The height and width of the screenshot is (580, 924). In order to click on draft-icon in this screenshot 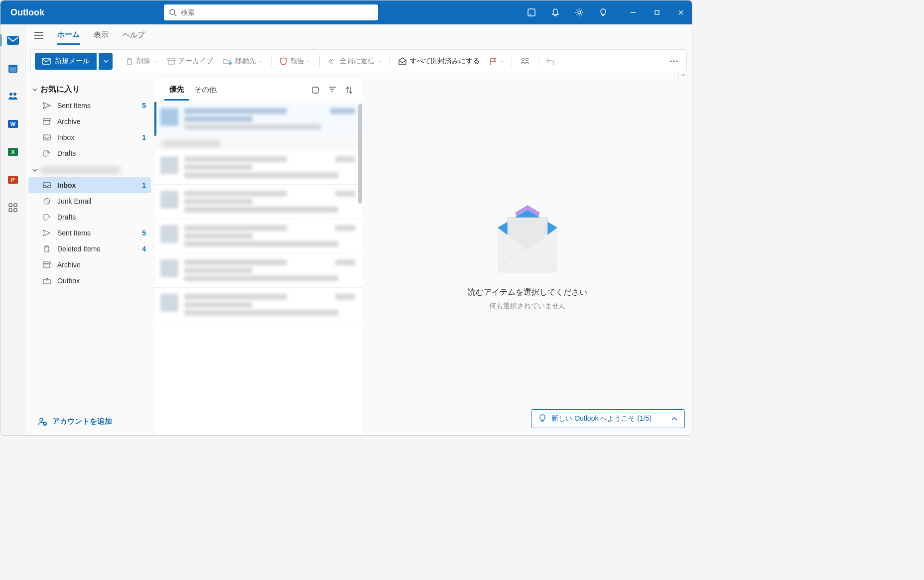, I will do `click(47, 217)`.